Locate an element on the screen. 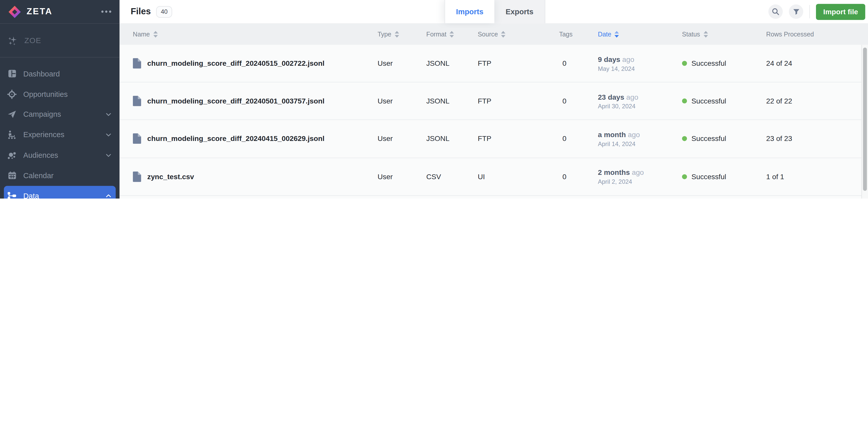 The width and height of the screenshot is (868, 431). sidebar-item-label: Experiences is located at coordinates (44, 135).